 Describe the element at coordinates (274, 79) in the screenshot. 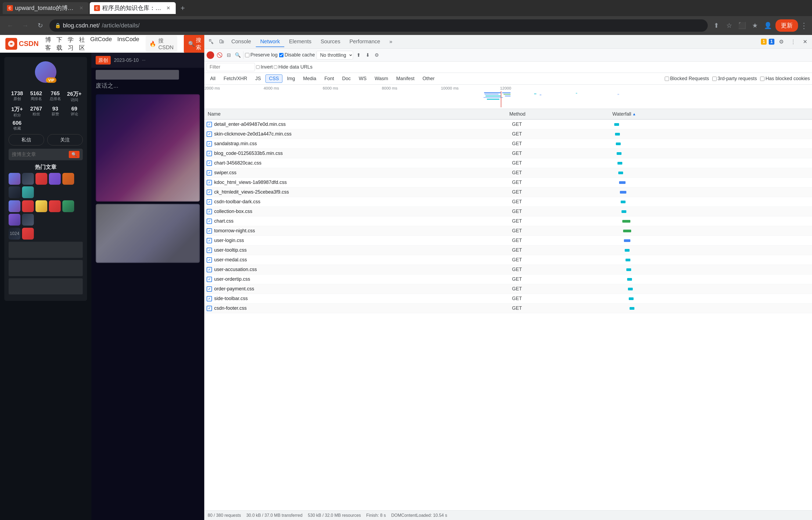

I see `filter-css: CSS` at that location.